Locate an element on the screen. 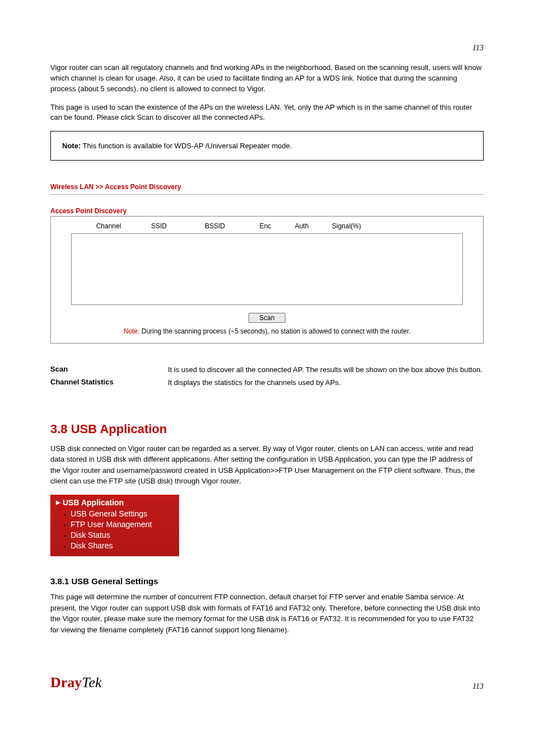 The width and height of the screenshot is (534, 756). subsection-head: 3.8.1 USB General Settings is located at coordinates (267, 581).